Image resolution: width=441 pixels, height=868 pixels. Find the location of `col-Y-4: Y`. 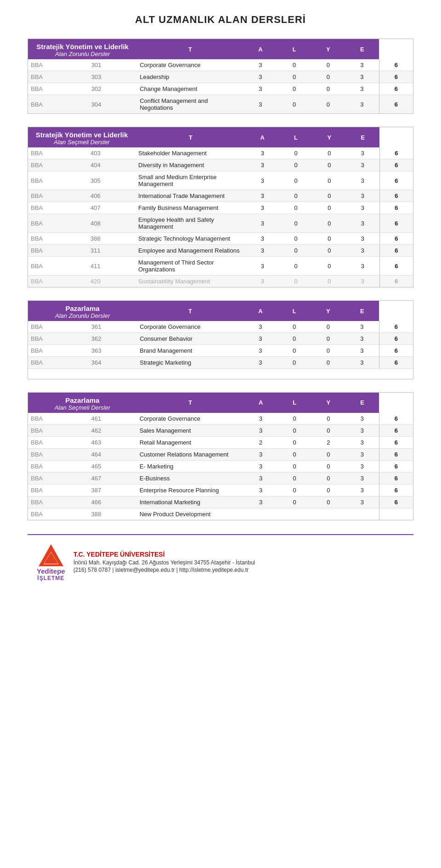

col-Y-4: Y is located at coordinates (328, 403).